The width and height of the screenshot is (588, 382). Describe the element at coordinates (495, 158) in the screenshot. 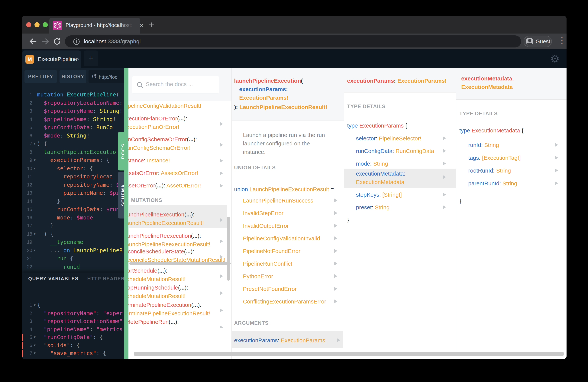

I see `type-field: tags: [ExecutionTag!]` at that location.